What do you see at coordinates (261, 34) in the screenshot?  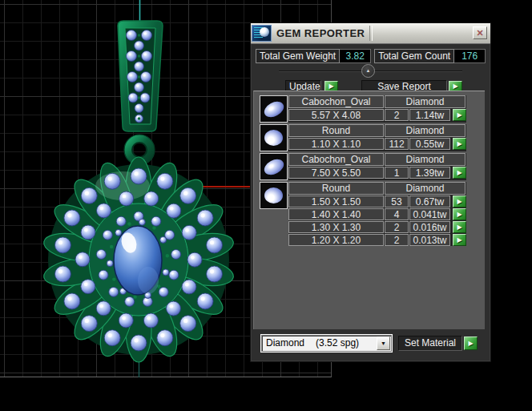 I see `gem-reporter-icon` at bounding box center [261, 34].